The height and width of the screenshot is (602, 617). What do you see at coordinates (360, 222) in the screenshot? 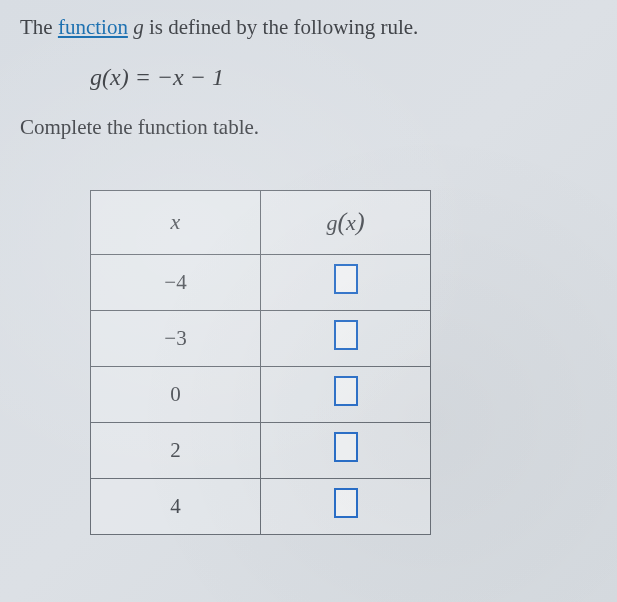
I see `header-gx-close: )` at bounding box center [360, 222].